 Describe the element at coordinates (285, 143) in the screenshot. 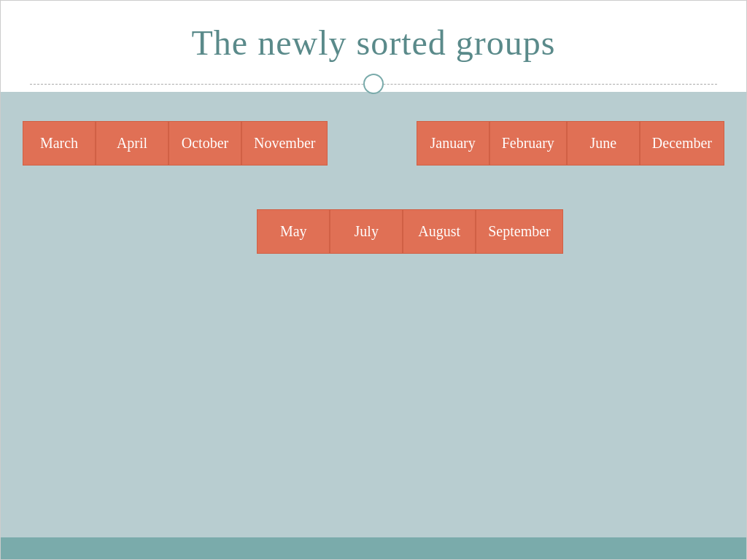

I see `month-box-november: November` at that location.